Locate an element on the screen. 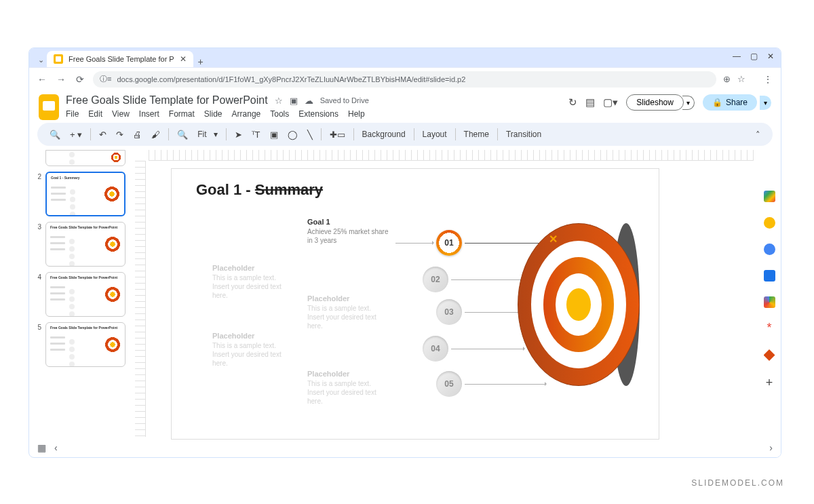 Image resolution: width=814 pixels, height=504 pixels. menu-arrange: Arrange is located at coordinates (247, 114).